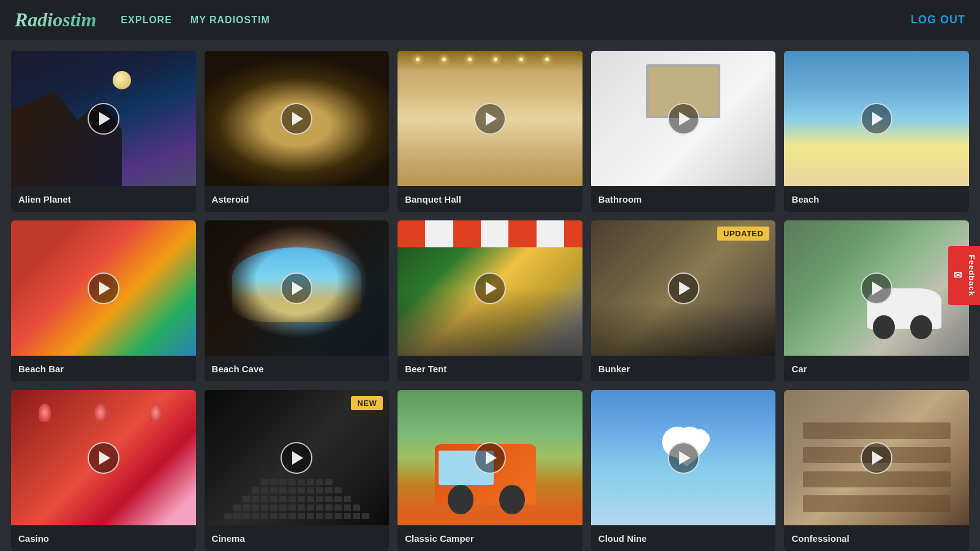 The image size is (980, 551). What do you see at coordinates (876, 538) in the screenshot?
I see `card-label-confessional: Confessional` at bounding box center [876, 538].